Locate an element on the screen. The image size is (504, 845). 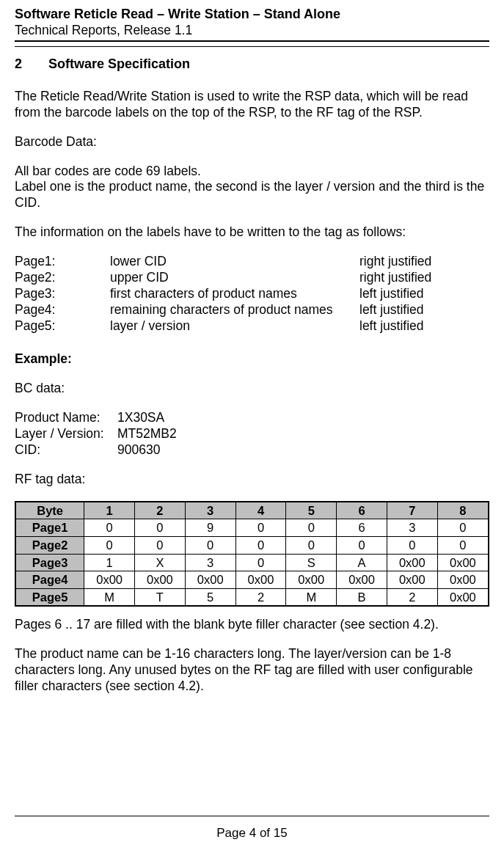
doc-title: Software Reticle Read – Write Station – … is located at coordinates (252, 15).